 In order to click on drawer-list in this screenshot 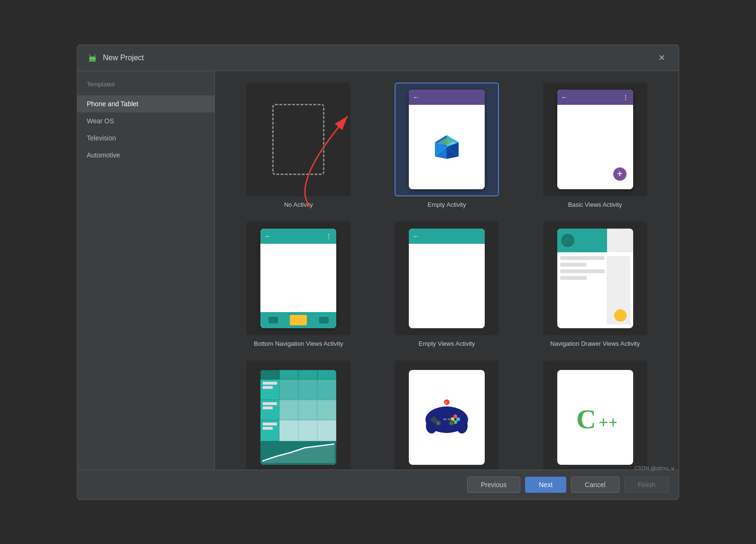, I will do `click(582, 290)`.